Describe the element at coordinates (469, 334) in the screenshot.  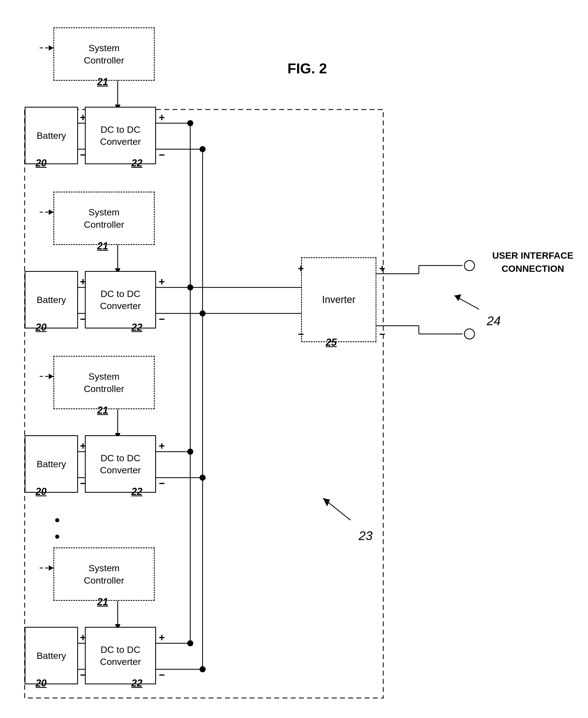
I see `terminal-minus` at that location.